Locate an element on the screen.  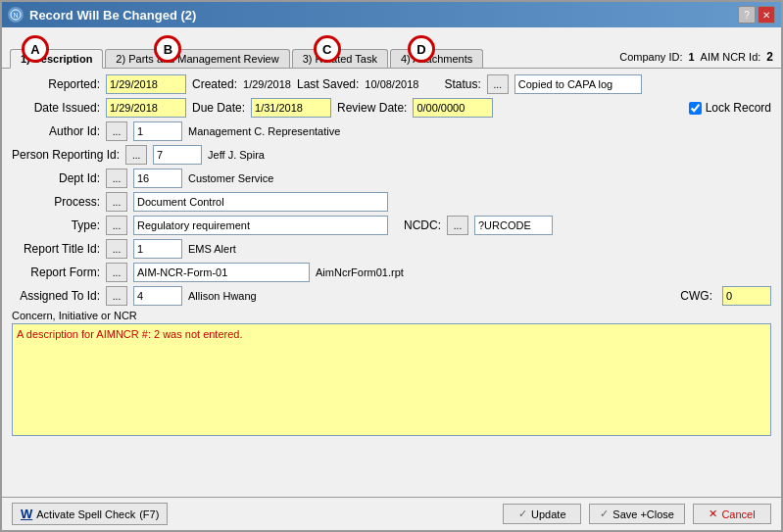
review-date-label: Review Date: is located at coordinates (372, 108).